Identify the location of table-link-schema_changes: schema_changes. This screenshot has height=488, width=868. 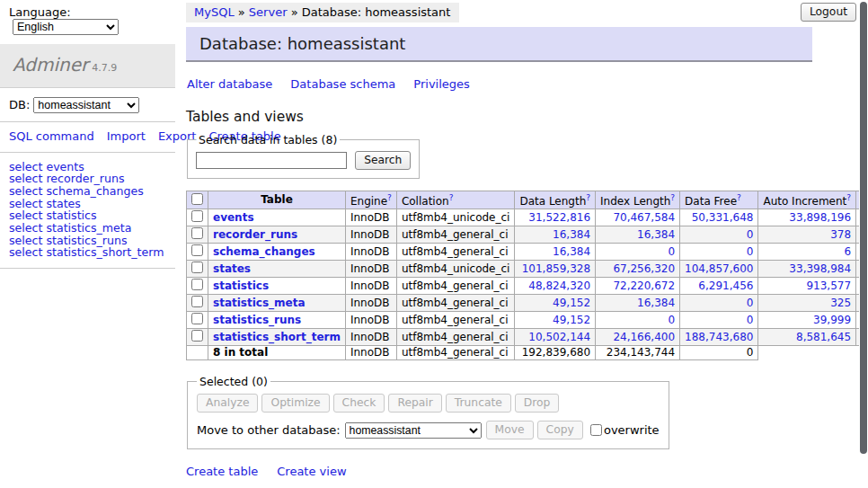
(264, 252).